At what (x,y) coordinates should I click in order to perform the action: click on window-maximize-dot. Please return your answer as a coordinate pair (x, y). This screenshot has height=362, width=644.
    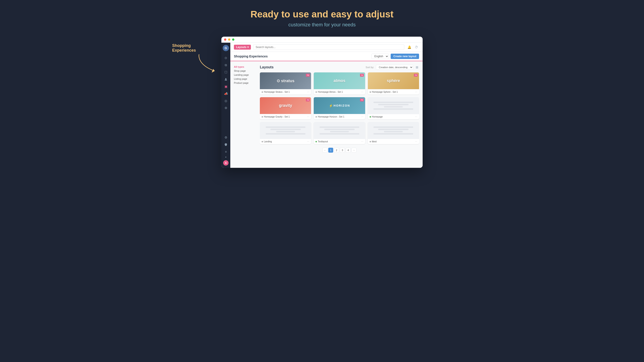
    Looking at the image, I should click on (233, 39).